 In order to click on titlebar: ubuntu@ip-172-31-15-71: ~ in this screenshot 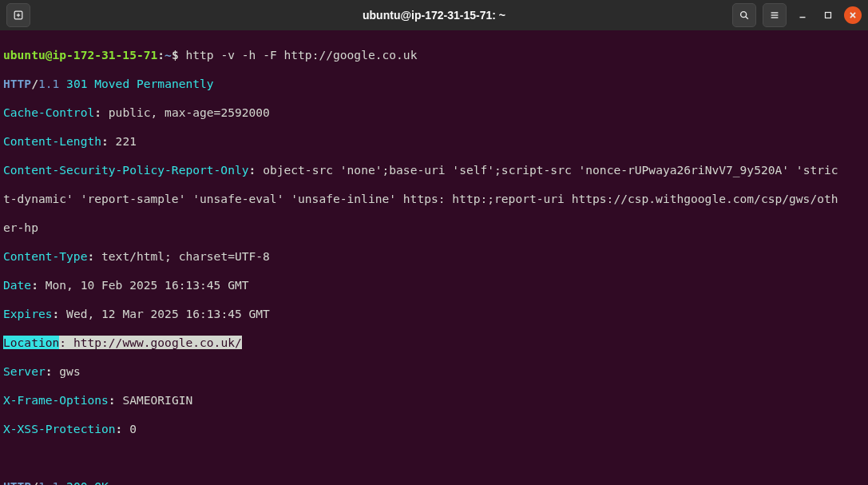, I will do `click(434, 15)`.